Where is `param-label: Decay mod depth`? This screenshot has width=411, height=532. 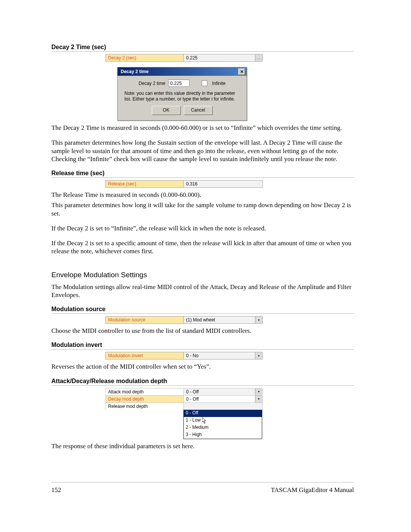 param-label: Decay mod depth is located at coordinates (145, 399).